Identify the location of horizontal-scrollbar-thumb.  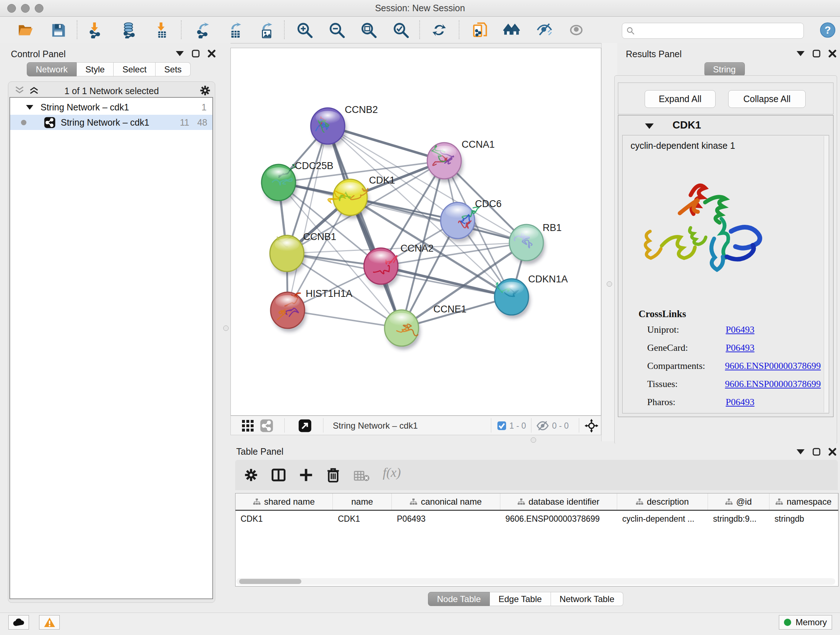
(270, 581).